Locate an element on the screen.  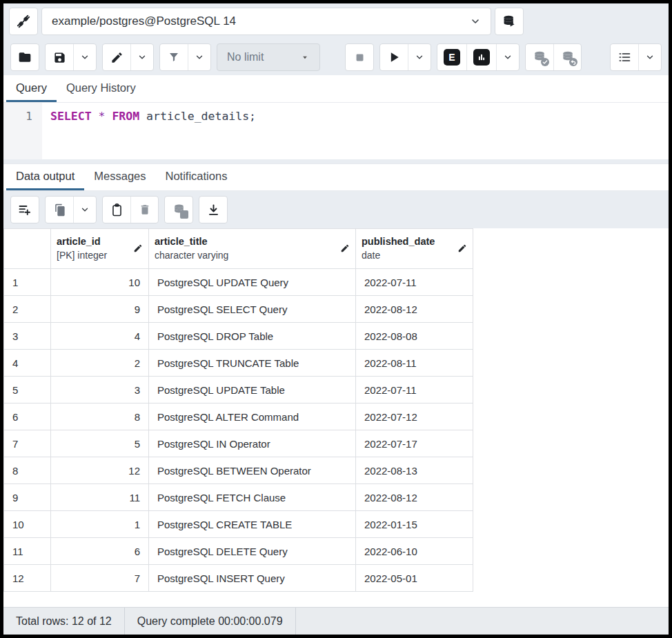
article-id-cell: 8 is located at coordinates (100, 417).